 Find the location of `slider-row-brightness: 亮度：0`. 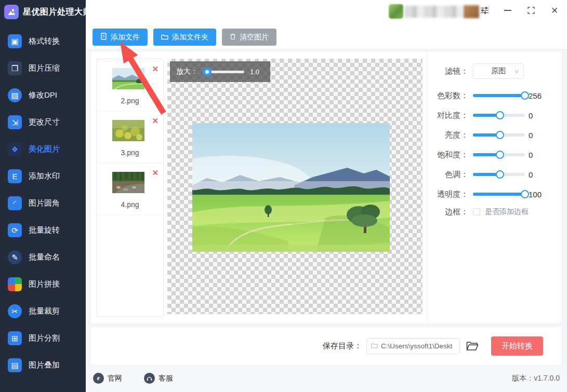

slider-row-brightness: 亮度：0 is located at coordinates (495, 135).